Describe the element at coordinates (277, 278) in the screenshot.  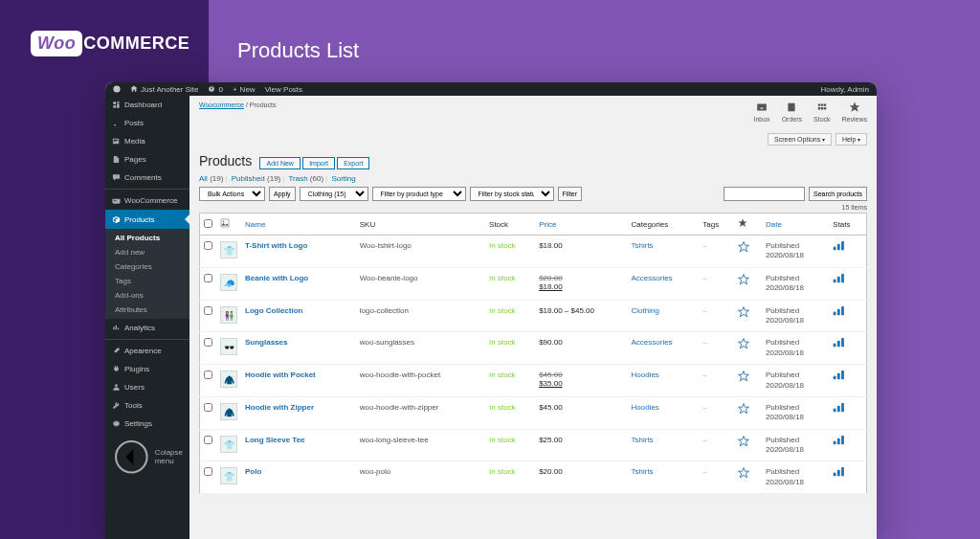
I see `product-name-link: Beanie with Logo` at that location.